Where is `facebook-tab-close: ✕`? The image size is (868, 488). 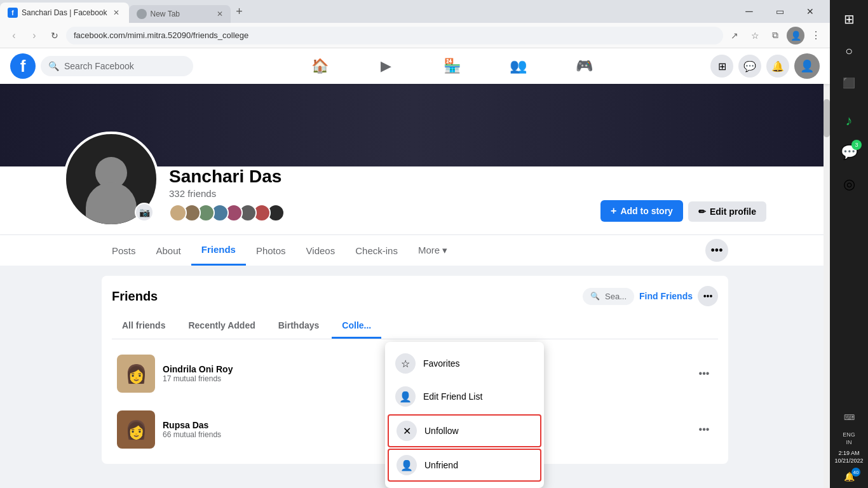
facebook-tab-close: ✕ is located at coordinates (116, 13).